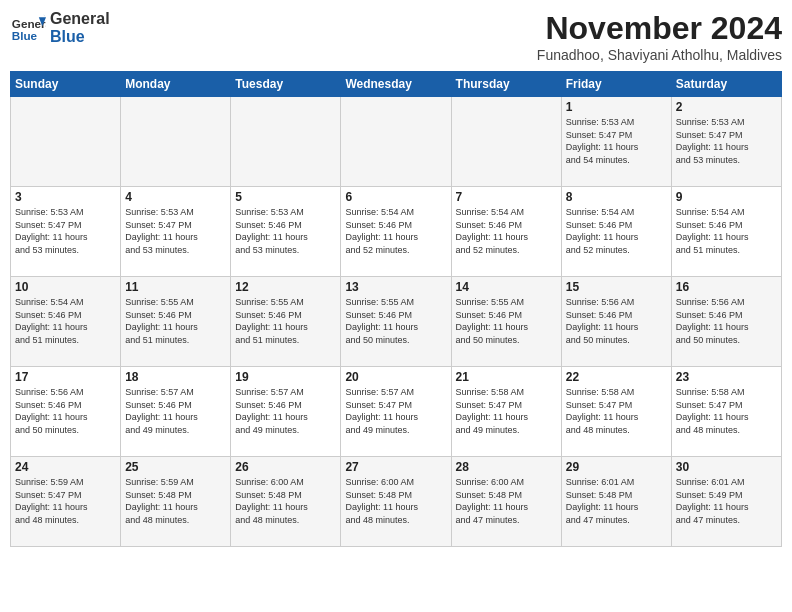 This screenshot has width=792, height=612. Describe the element at coordinates (66, 377) in the screenshot. I see `day-number: 17` at that location.